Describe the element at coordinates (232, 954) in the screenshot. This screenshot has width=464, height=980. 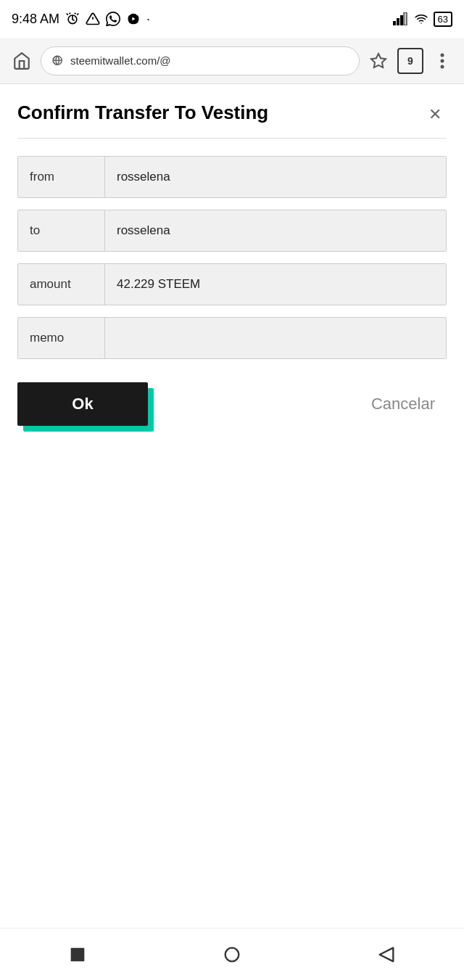
I see `bottom-nav` at that location.